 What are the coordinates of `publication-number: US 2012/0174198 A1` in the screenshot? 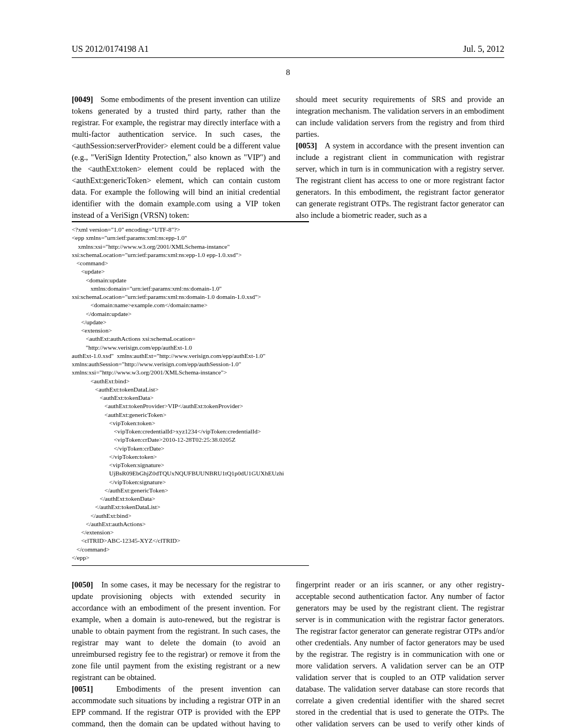 It's located at (110, 49).